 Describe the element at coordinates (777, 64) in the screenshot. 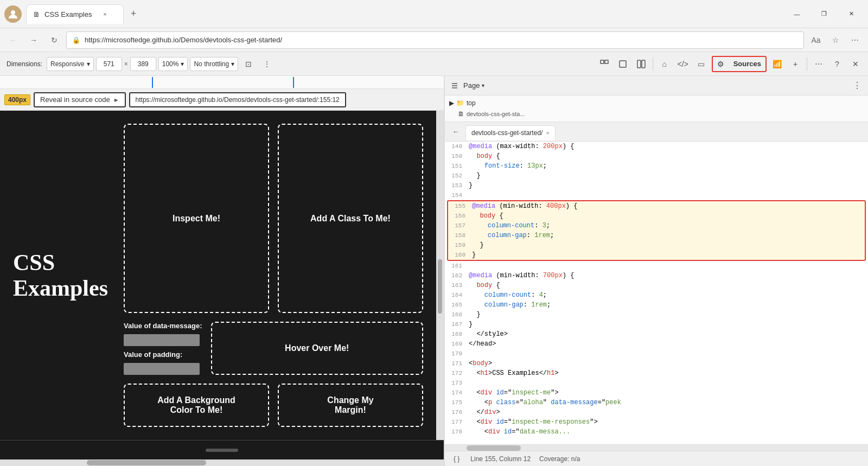

I see `wifi-icon: 📶` at that location.